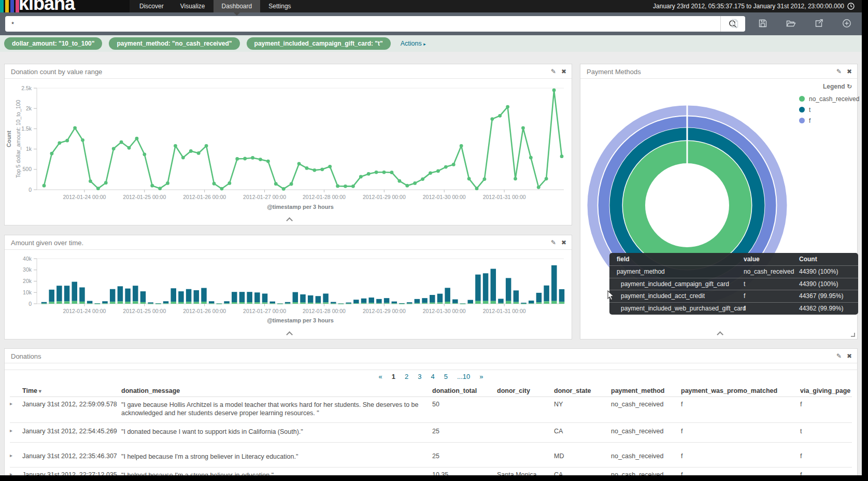  Describe the element at coordinates (29, 149) in the screenshot. I see `svg-text: 1k` at that location.